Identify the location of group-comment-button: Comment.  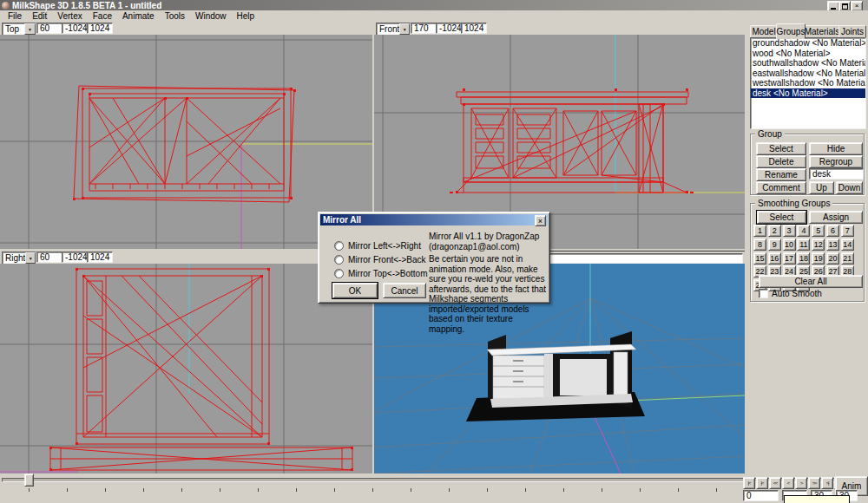
(781, 187).